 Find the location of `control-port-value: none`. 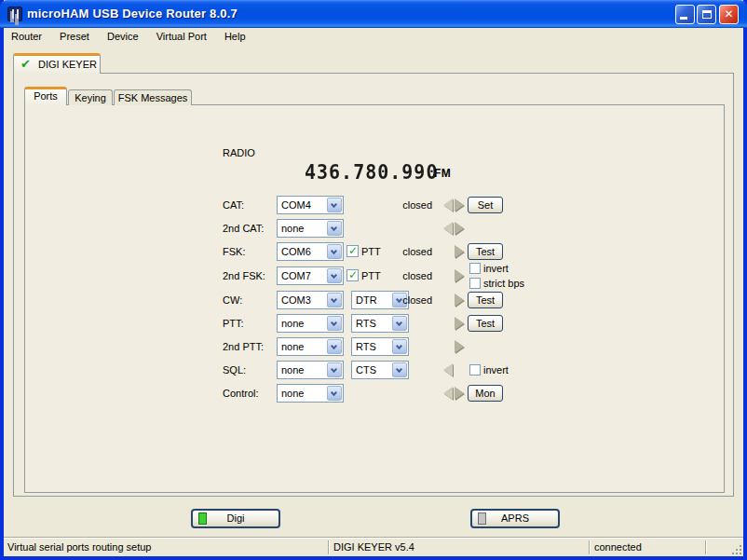

control-port-value: none is located at coordinates (292, 393).